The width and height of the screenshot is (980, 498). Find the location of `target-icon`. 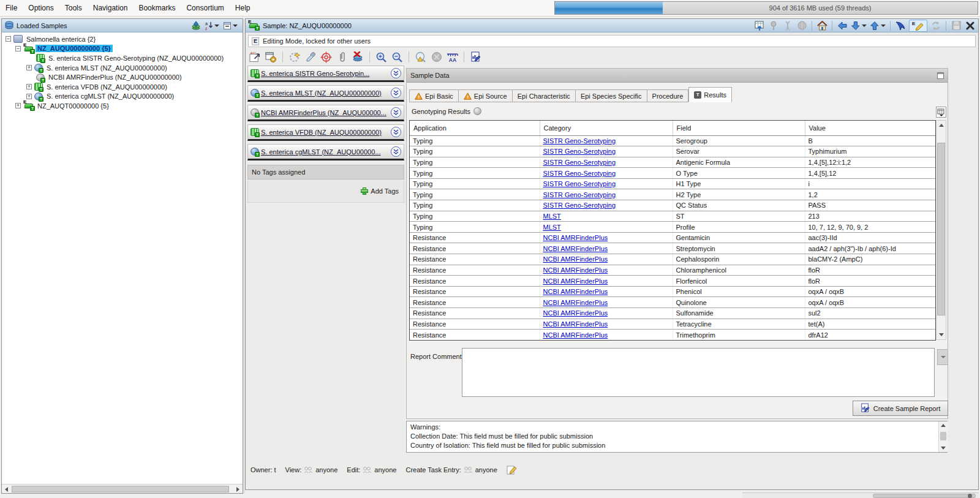

target-icon is located at coordinates (326, 58).